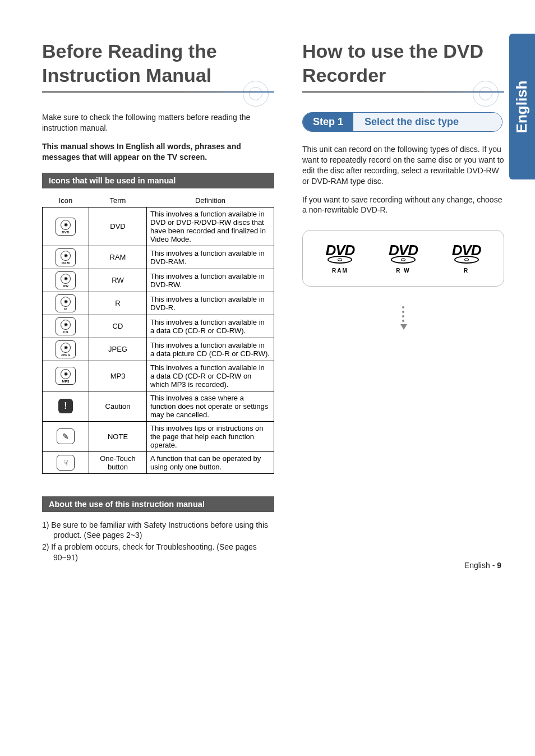 This screenshot has width=535, height=756. Describe the element at coordinates (158, 406) in the screenshot. I see `table-row: ! Caution This involves a case where a f…` at that location.